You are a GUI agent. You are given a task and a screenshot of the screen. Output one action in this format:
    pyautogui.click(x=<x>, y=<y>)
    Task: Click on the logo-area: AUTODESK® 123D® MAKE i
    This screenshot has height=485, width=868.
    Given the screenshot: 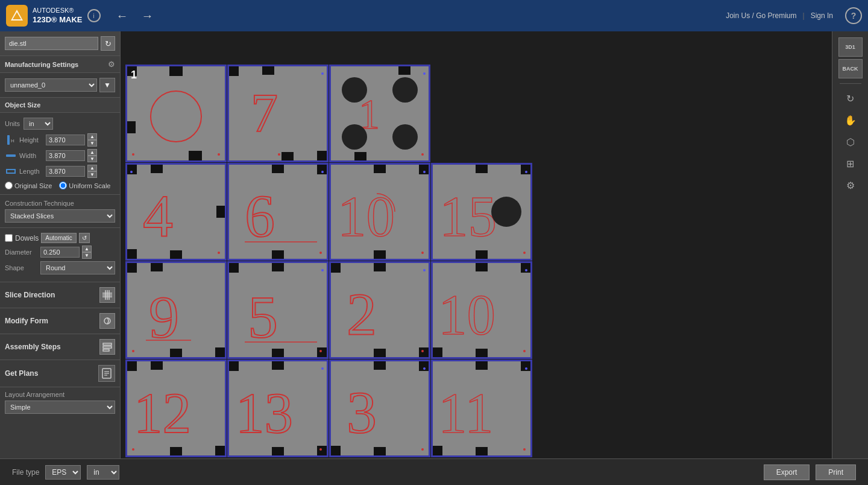 What is the action you would take?
    pyautogui.click(x=53, y=16)
    